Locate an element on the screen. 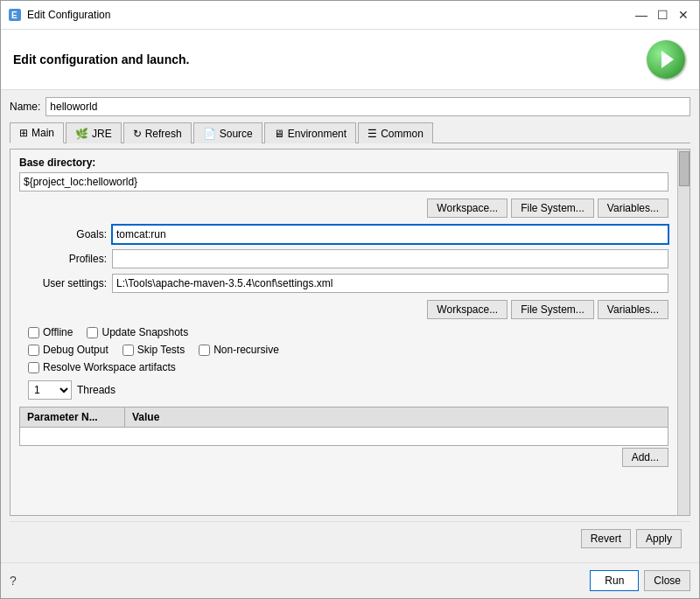 This screenshot has height=599, width=700. minimize-button: — is located at coordinates (641, 15).